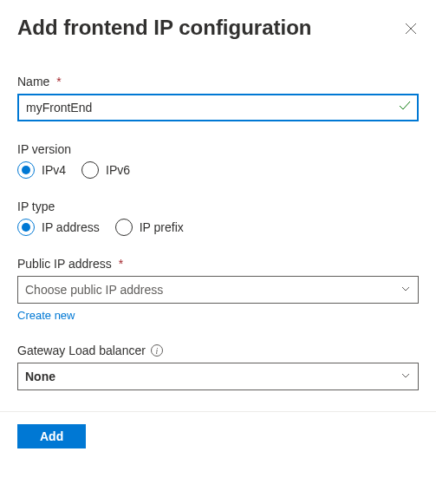 Image resolution: width=436 pixels, height=504 pixels. What do you see at coordinates (71, 227) in the screenshot?
I see `radio-label: IP address` at bounding box center [71, 227].